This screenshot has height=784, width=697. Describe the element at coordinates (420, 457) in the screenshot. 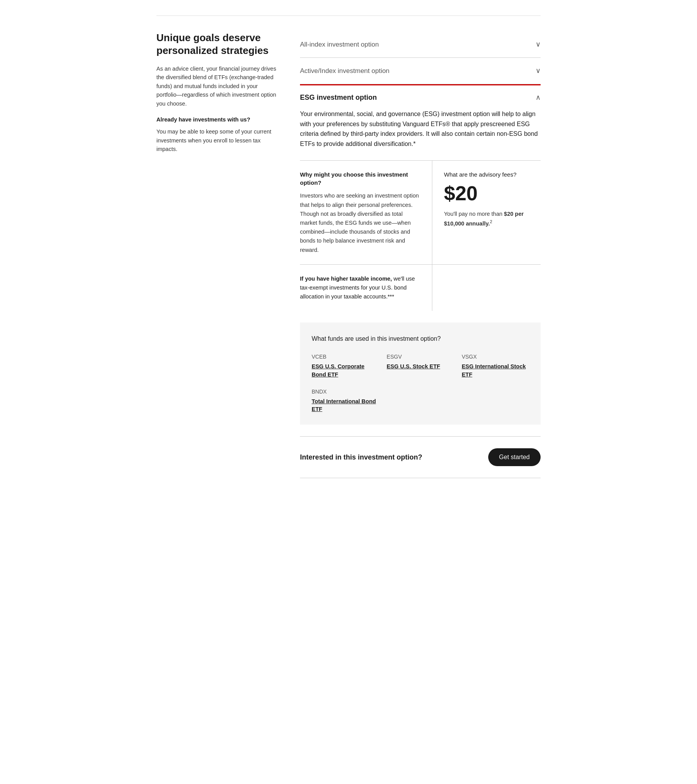

I see `cta-section: Interested in this investment option? Ge…` at that location.